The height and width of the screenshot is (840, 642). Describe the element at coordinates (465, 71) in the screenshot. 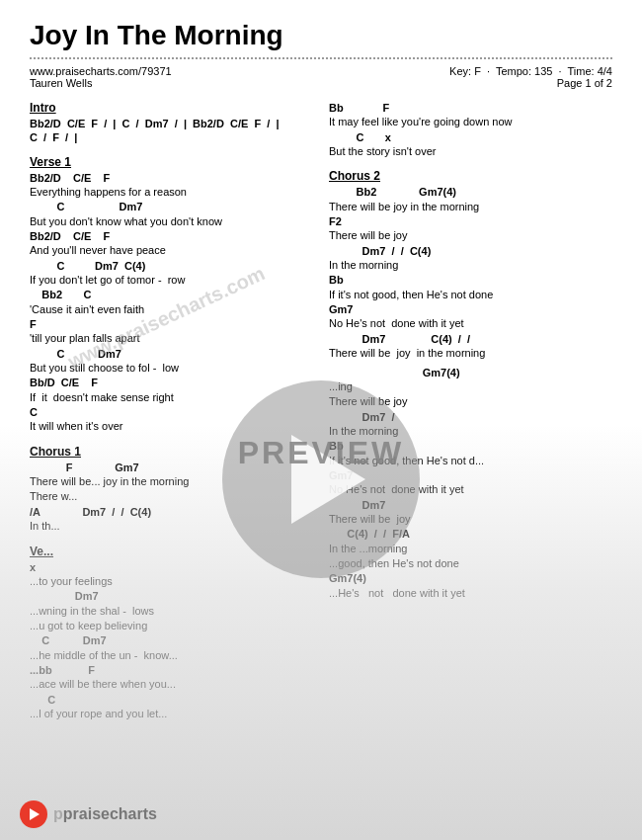

I see `key: Key: F` at that location.